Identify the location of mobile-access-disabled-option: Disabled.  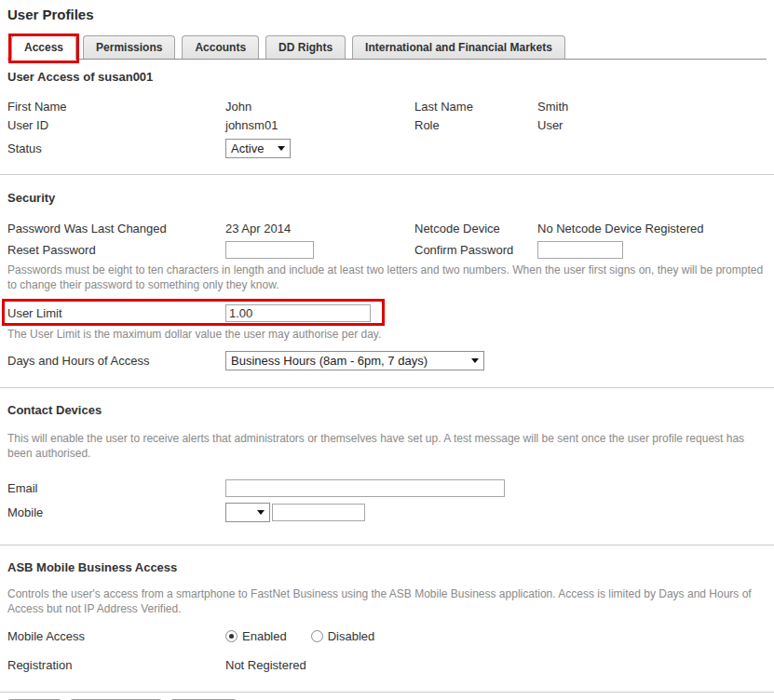
(343, 637).